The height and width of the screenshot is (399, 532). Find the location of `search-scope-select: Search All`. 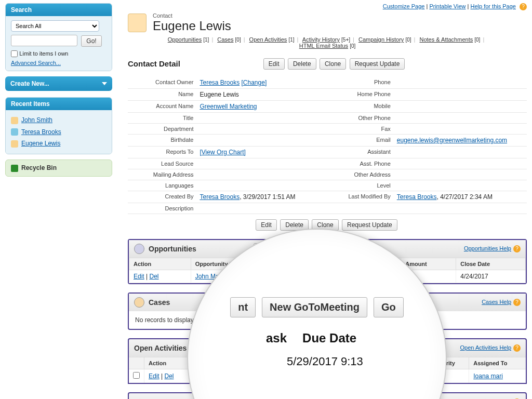

search-scope-select: Search All is located at coordinates (55, 26).